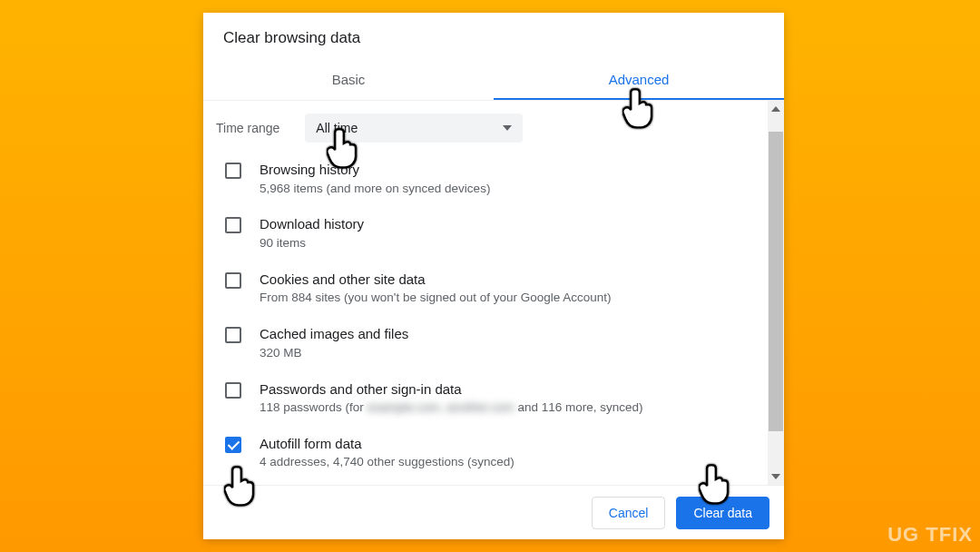  I want to click on item-title: Cookies and other site data, so click(436, 280).